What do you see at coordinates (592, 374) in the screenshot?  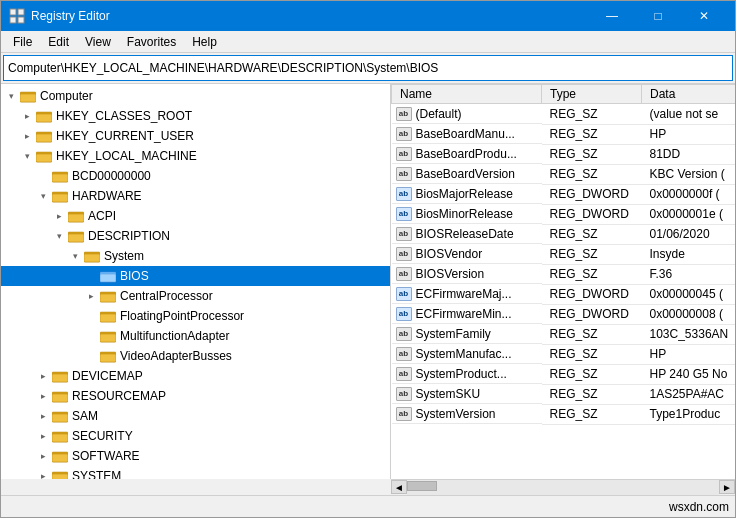 I see `cell-type: REG_SZ` at bounding box center [592, 374].